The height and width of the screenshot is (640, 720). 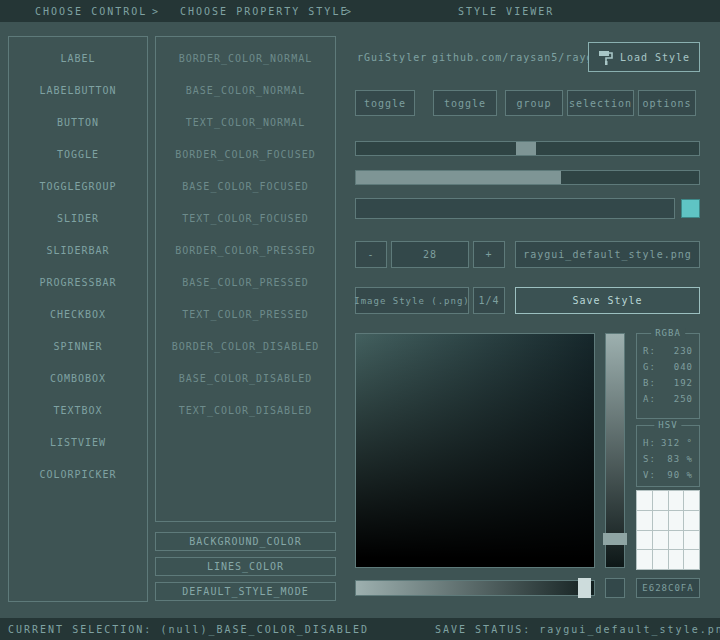 I want to click on control-item-progressbar: PROGRESSBAR, so click(x=78, y=282).